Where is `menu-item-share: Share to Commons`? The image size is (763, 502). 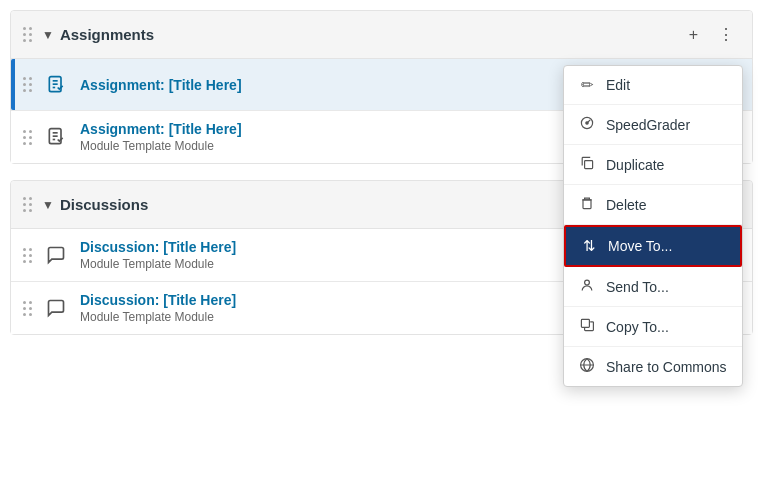 menu-item-share: Share to Commons is located at coordinates (653, 366).